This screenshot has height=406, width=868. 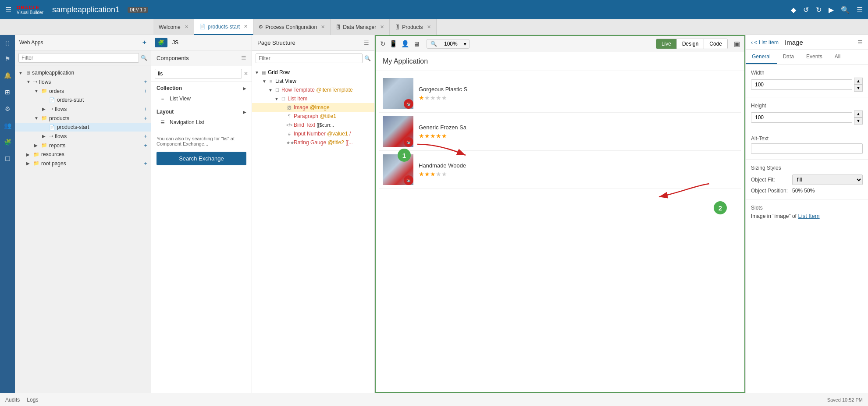 What do you see at coordinates (313, 72) in the screenshot?
I see `ps-item-grid-row: ▼ ▦ Grid Row` at bounding box center [313, 72].